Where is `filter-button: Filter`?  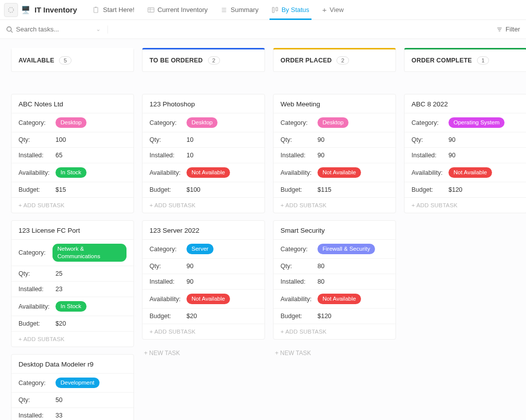 filter-button: Filter is located at coordinates (508, 29).